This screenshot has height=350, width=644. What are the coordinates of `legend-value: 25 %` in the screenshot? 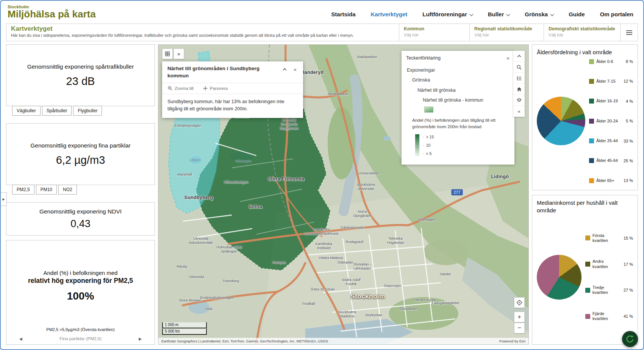 It's located at (628, 161).